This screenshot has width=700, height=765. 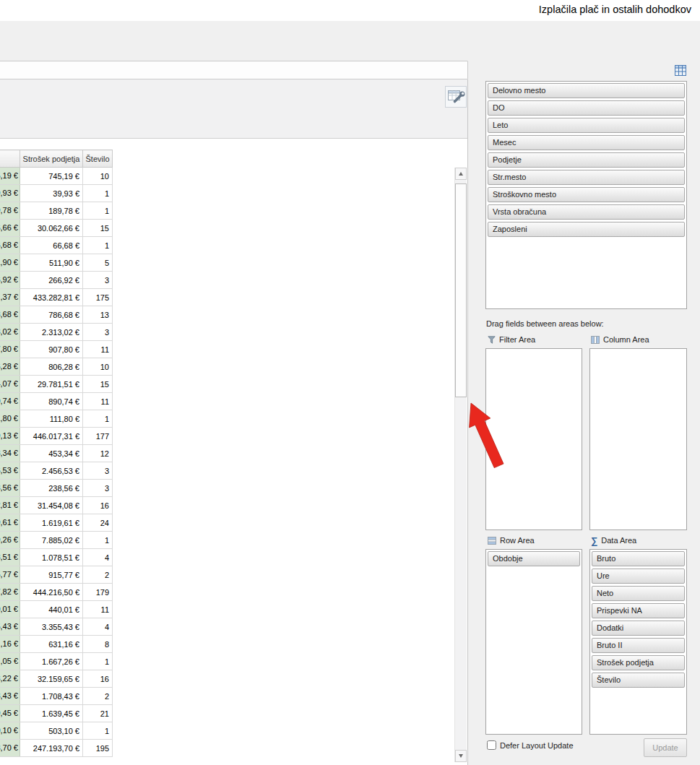 I want to click on scroll-up-button, so click(x=461, y=173).